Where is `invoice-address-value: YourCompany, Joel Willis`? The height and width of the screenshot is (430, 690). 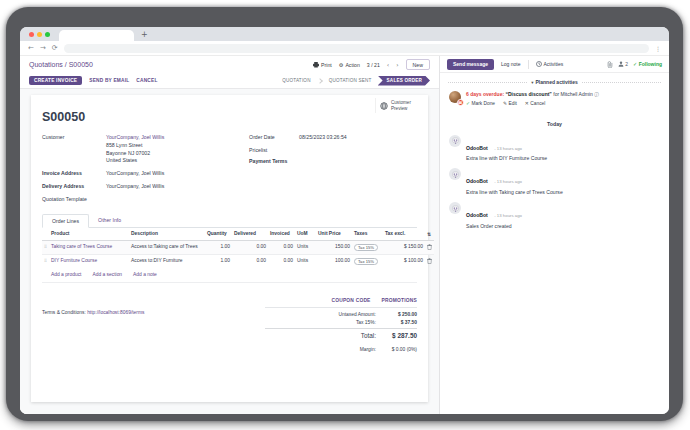
invoice-address-value: YourCompany, Joel Willis is located at coordinates (135, 174).